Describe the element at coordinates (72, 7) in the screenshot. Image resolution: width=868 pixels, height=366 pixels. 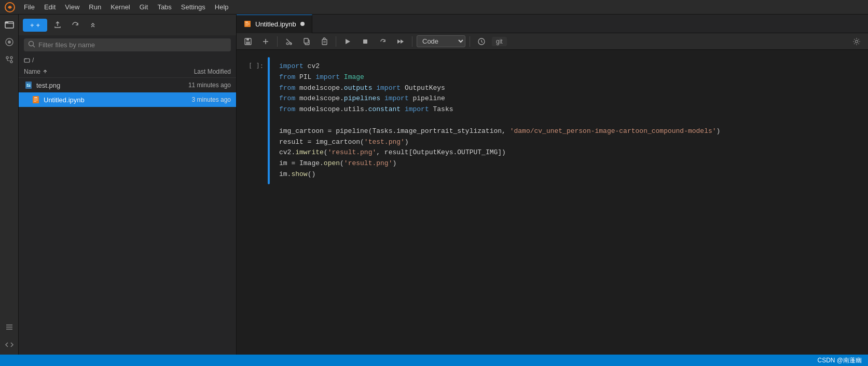
I see `menu-view: View` at that location.